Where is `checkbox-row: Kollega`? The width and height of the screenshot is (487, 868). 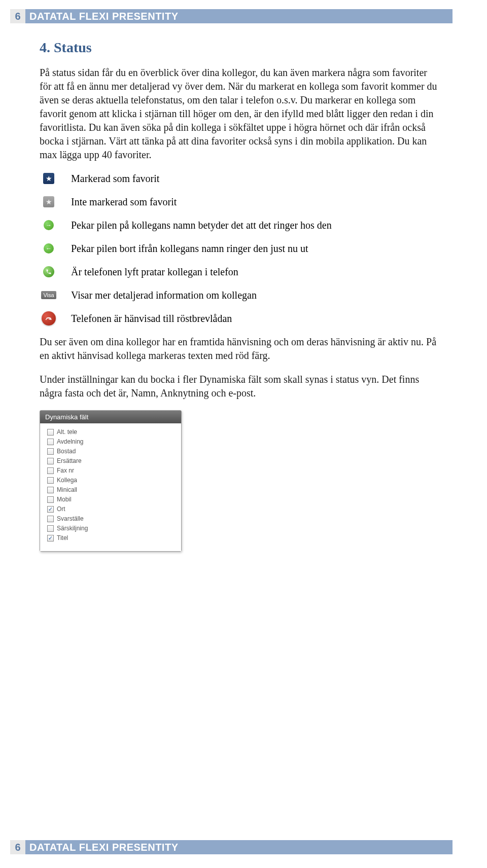 checkbox-row: Kollega is located at coordinates (111, 480).